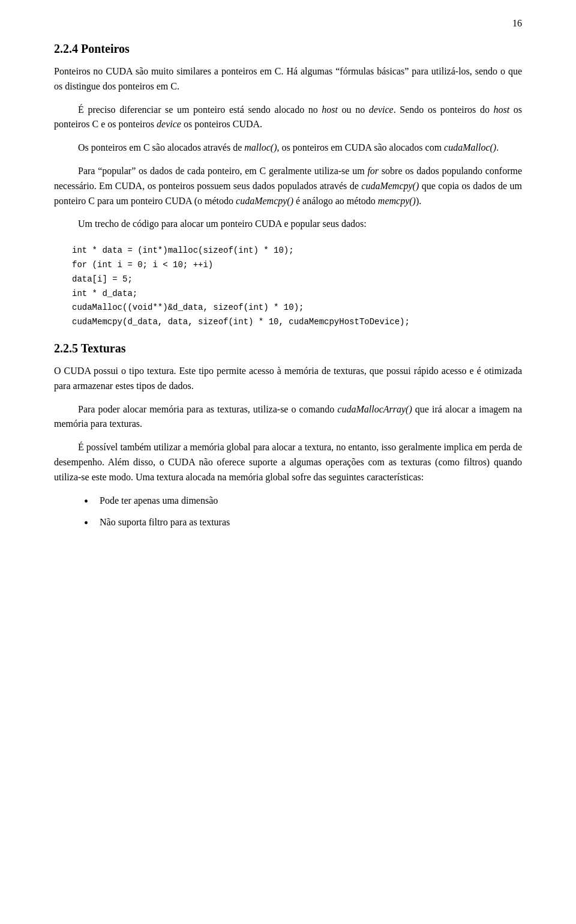 Image resolution: width=576 pixels, height=924 pixels. Describe the element at coordinates (288, 49) in the screenshot. I see `section-2-2-4-heading: 2.2.4 Ponteiros` at that location.